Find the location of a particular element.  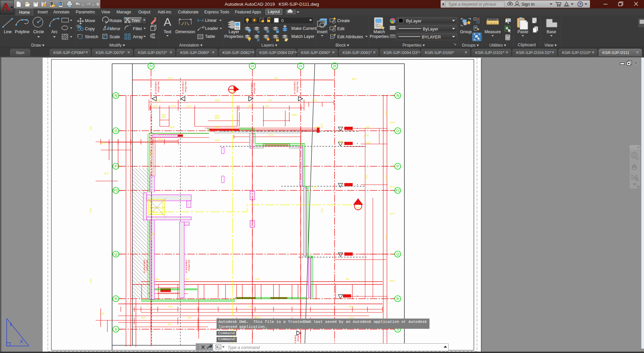

svg-text: Paste is located at coordinates (523, 32).